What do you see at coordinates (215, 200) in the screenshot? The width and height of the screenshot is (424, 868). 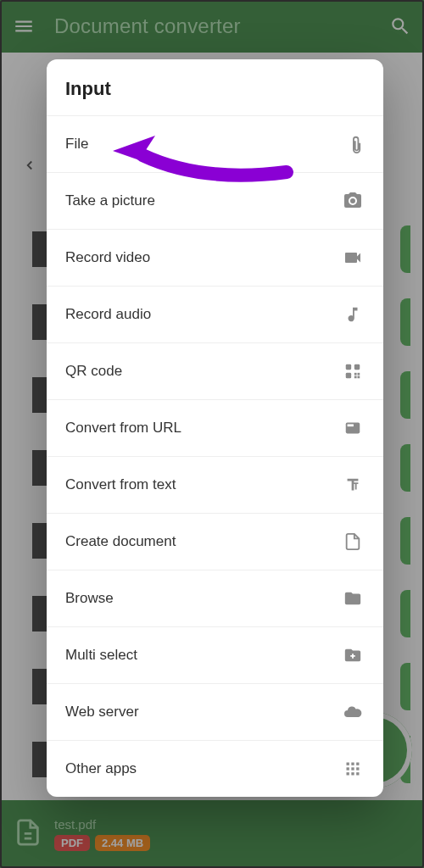 I see `menu-item-take-picture: Take a picture` at bounding box center [215, 200].